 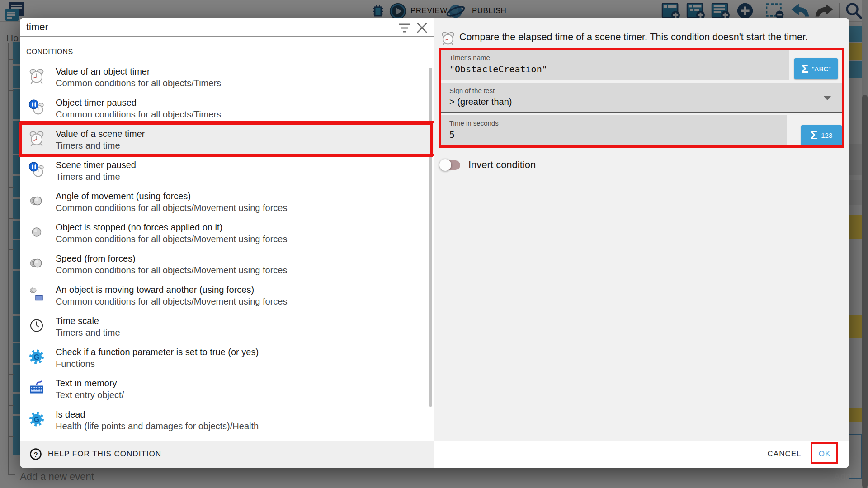 I want to click on condition-path: Health (life points and damages for obje…, so click(x=157, y=427).